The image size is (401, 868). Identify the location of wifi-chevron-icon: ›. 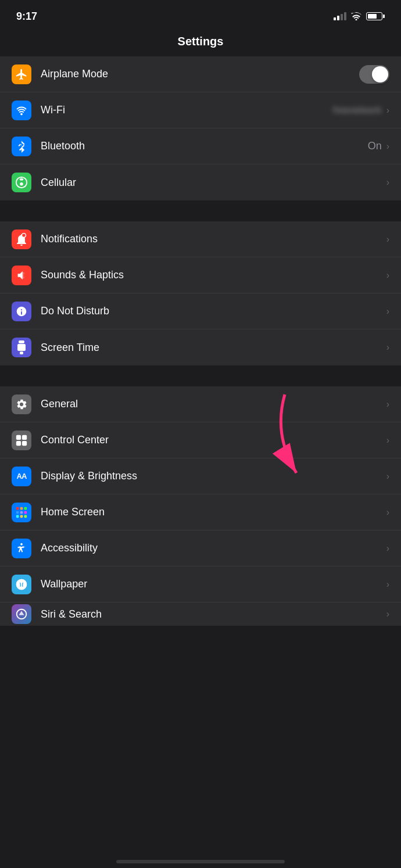
(388, 110).